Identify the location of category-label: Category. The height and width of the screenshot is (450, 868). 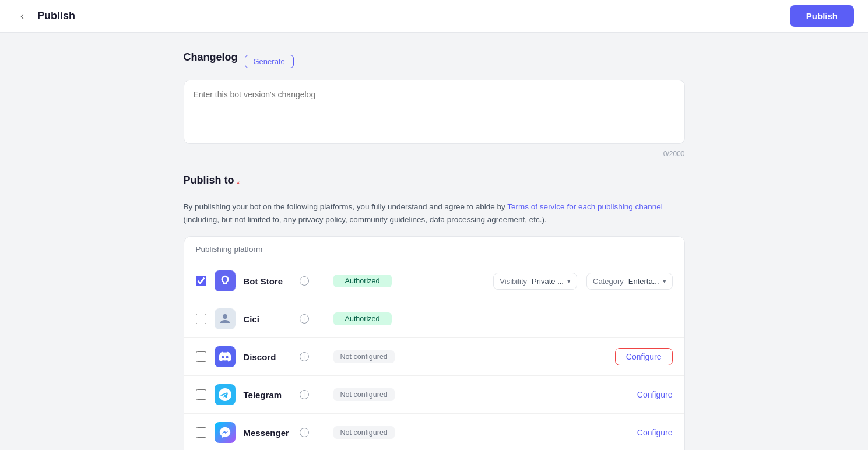
(609, 281).